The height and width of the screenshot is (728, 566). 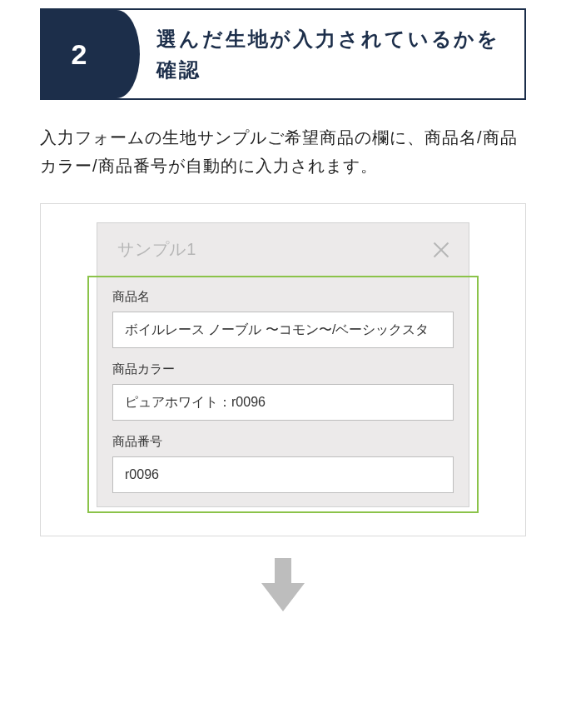 I want to click on card-title: サンプル1, so click(x=156, y=250).